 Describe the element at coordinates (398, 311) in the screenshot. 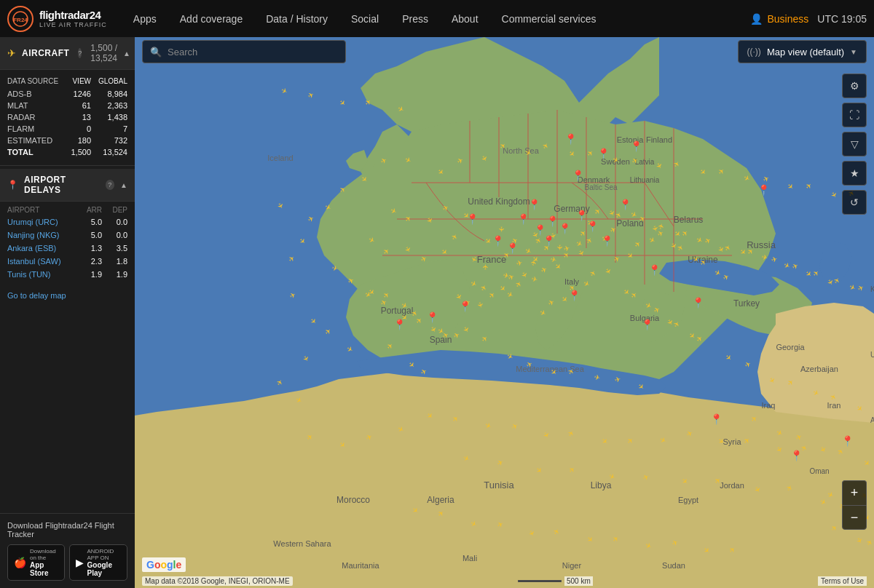

I see `svg-text: Portugal` at that location.